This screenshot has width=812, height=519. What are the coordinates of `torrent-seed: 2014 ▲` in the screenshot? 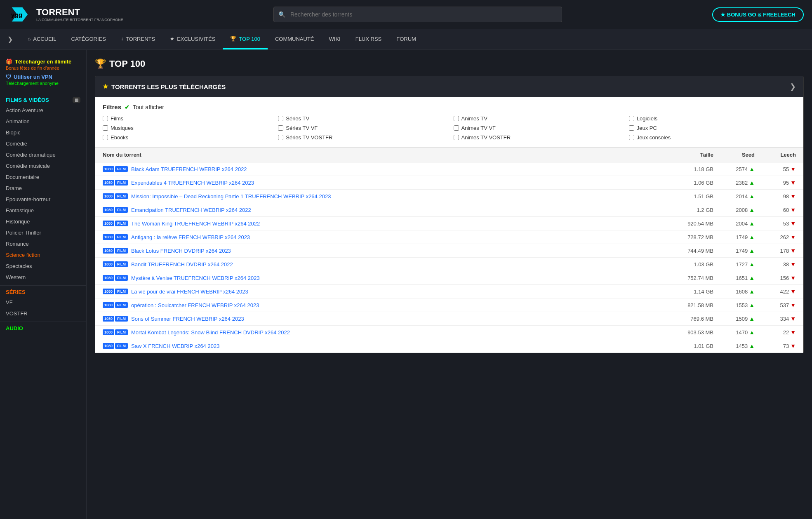 It's located at (734, 196).